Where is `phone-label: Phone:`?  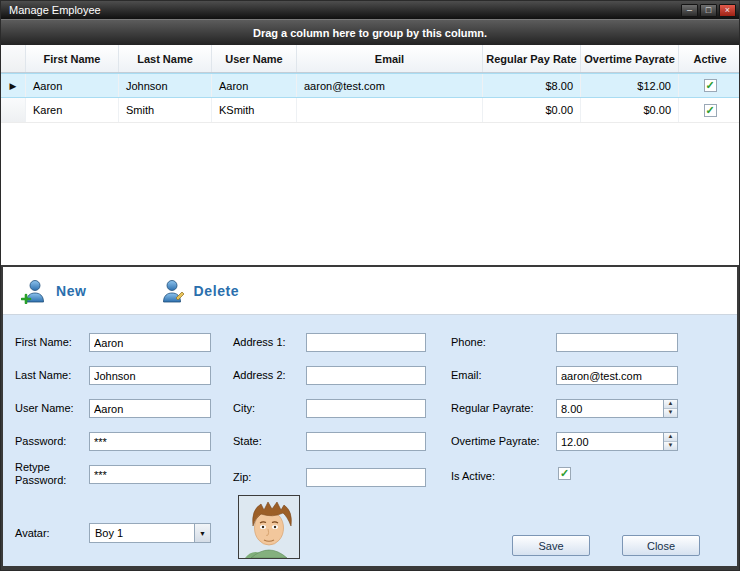 phone-label: Phone: is located at coordinates (468, 342).